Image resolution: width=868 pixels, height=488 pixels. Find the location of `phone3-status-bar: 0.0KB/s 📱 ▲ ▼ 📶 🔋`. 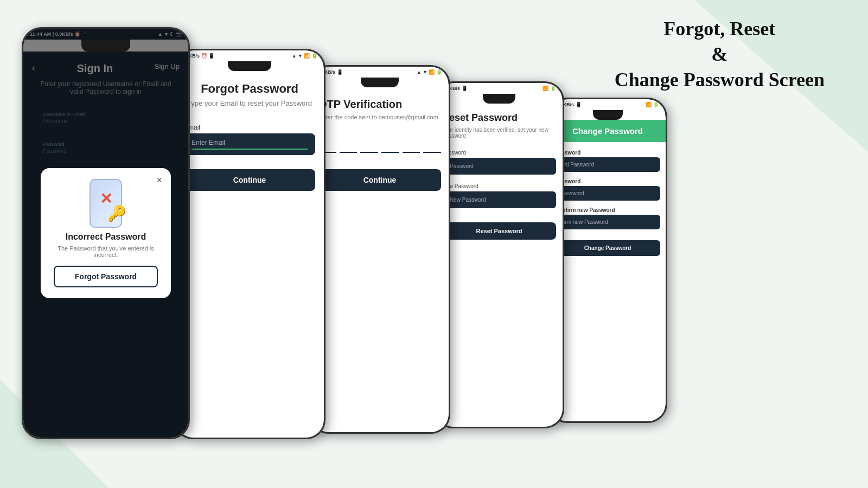

phone3-status-bar: 0.0KB/s 📱 ▲ ▼ 📶 🔋 is located at coordinates (380, 72).